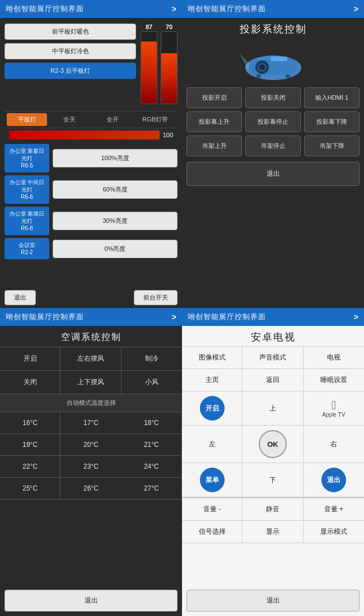  I want to click on dpad-exit-btn: 退出, so click(334, 480).